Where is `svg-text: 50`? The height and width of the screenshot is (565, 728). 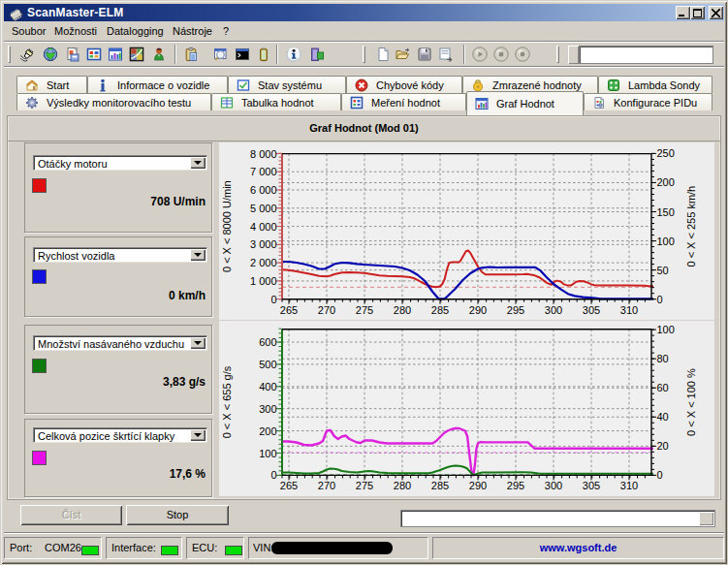
svg-text: 50 is located at coordinates (663, 270).